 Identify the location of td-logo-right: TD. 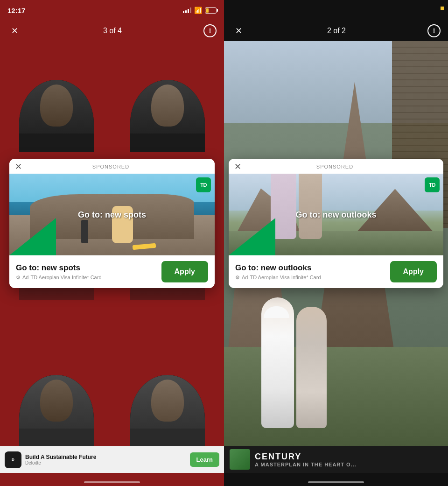
(432, 185).